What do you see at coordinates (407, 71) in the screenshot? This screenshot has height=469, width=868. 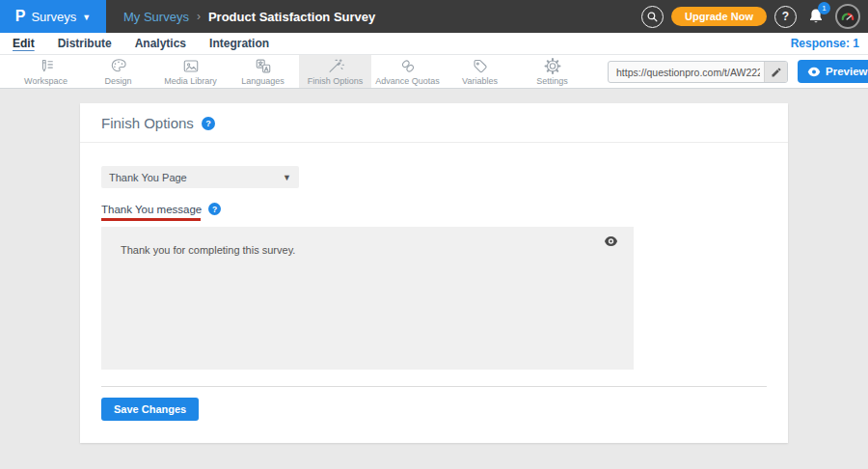 I see `toolbar-tab-advance-quotas: Advance Quotas` at bounding box center [407, 71].